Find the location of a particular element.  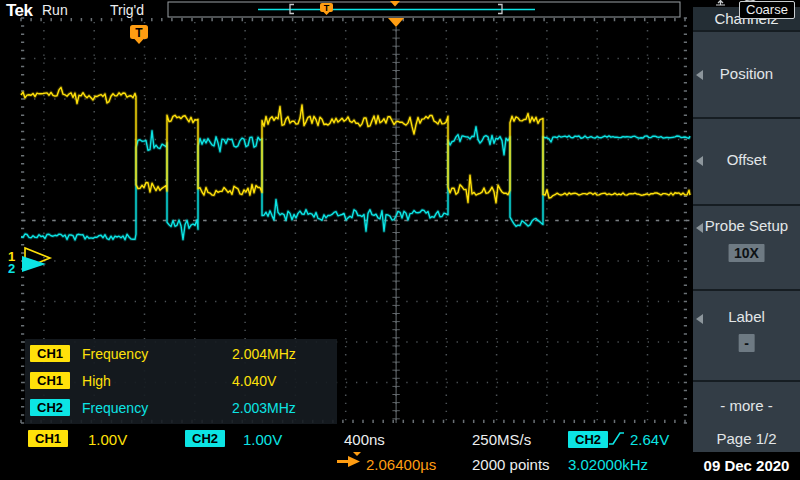

date-display: 09 Dec 2020 is located at coordinates (746, 466).